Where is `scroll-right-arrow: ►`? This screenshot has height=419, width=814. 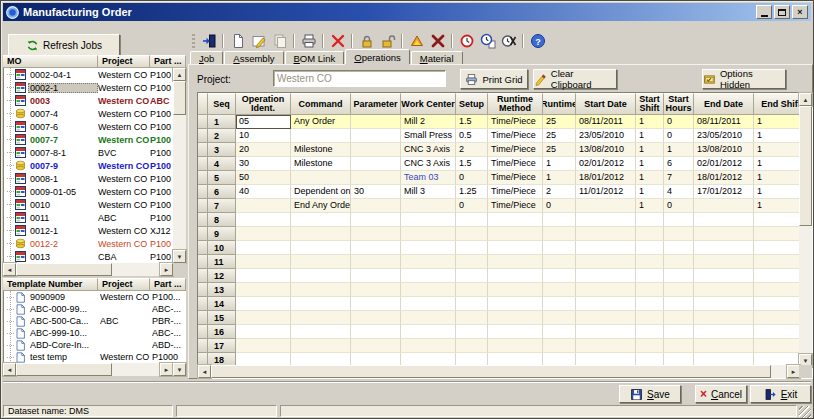
scroll-right-arrow: ► is located at coordinates (166, 370).